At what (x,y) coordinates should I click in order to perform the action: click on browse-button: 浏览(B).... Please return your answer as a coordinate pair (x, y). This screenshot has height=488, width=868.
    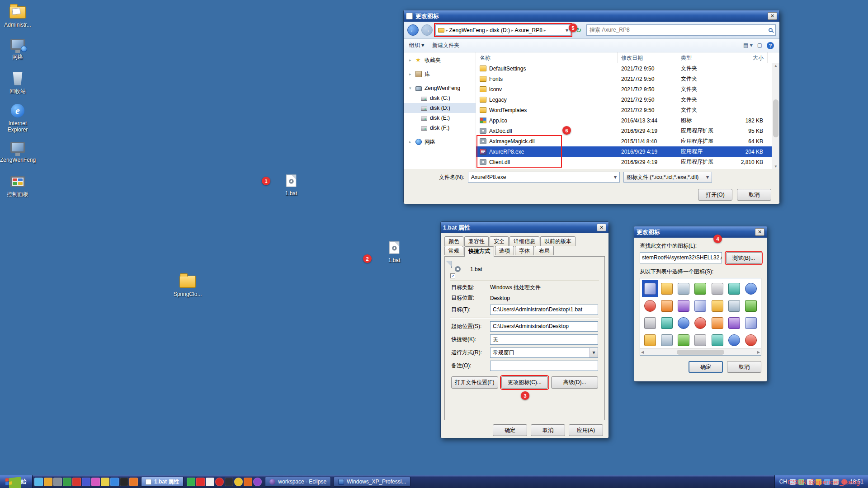
    Looking at the image, I should click on (744, 258).